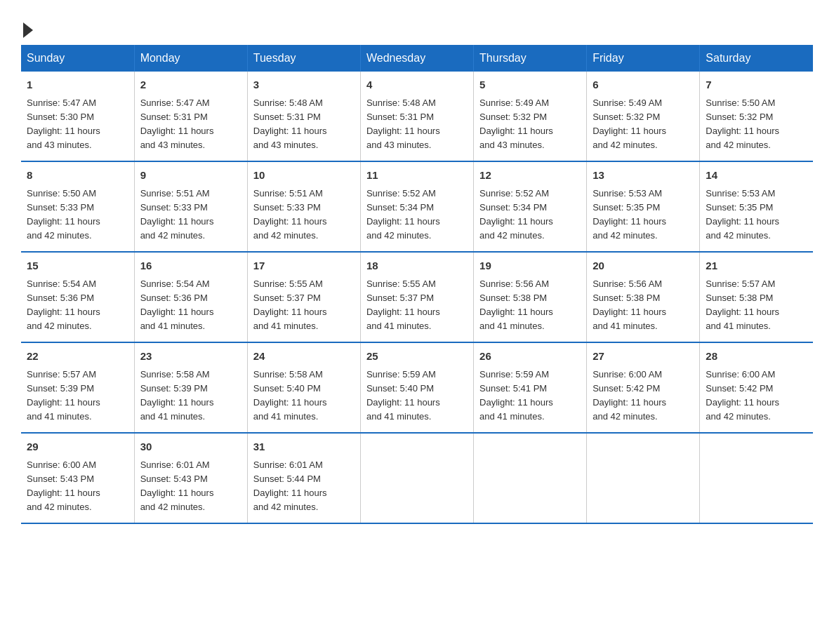 The image size is (834, 644). Describe the element at coordinates (304, 396) in the screenshot. I see `cell-info: Sunrise: 5:58 AMSunset: 5:40 PMDaylight:…` at that location.